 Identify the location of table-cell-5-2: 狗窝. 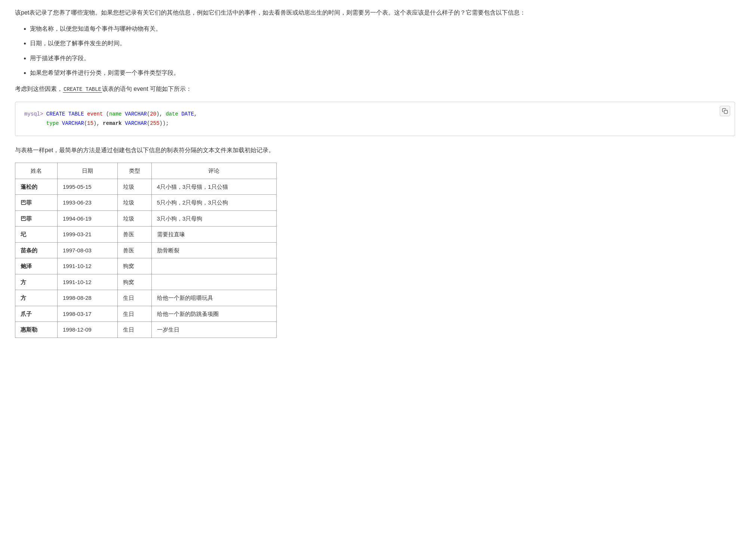
(135, 266).